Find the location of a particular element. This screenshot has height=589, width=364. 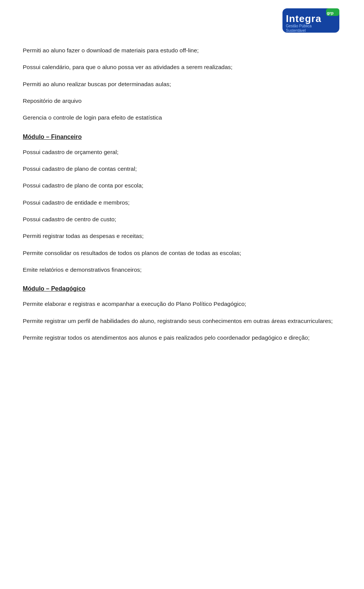

logo-container: Integra grp Gestão Pública Sustentável is located at coordinates (311, 20).